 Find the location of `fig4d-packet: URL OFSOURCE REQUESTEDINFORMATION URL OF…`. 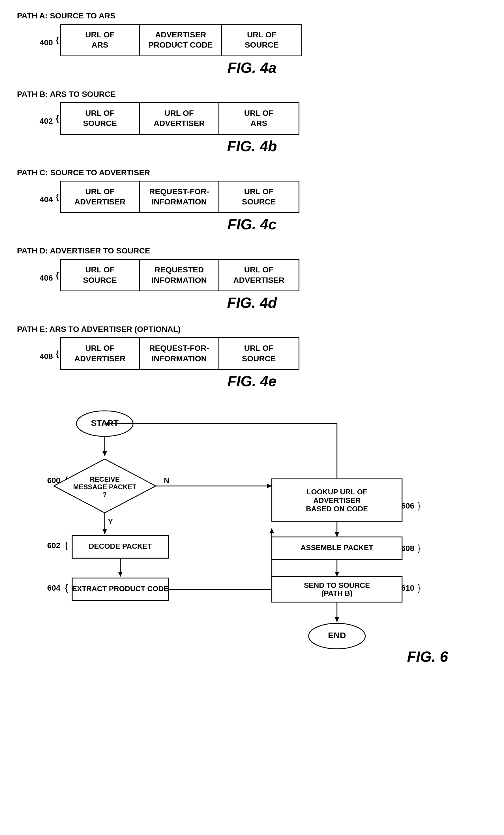

fig4d-packet: URL OFSOURCE REQUESTEDINFORMATION URL OF… is located at coordinates (180, 275).